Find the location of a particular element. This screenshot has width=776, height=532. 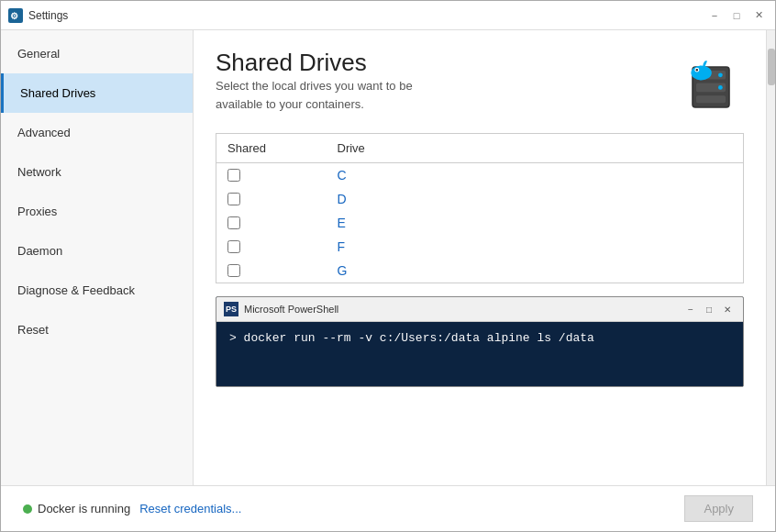

drive-F-checkbox is located at coordinates (234, 247).